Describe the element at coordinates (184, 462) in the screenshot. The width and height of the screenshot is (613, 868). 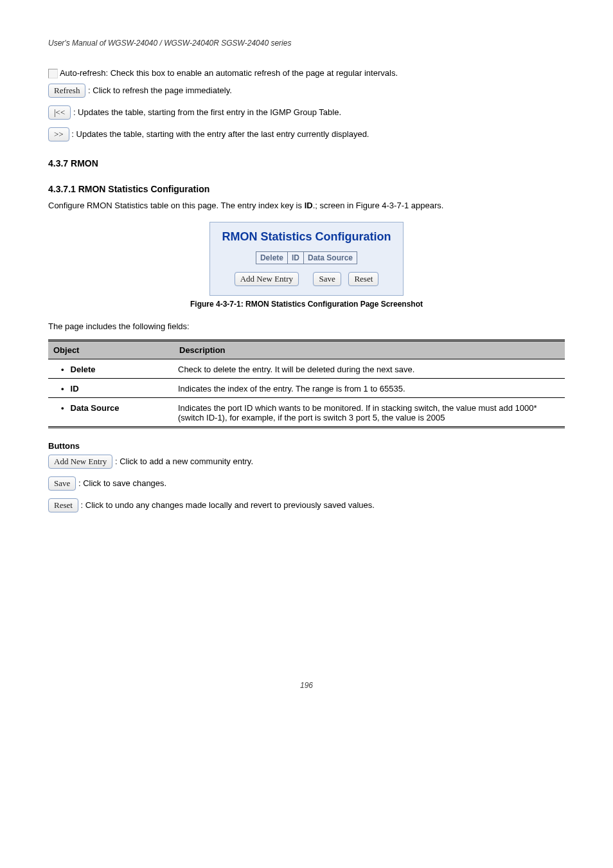
I see `add-entry-desc: : Click to add a new community entry.` at that location.